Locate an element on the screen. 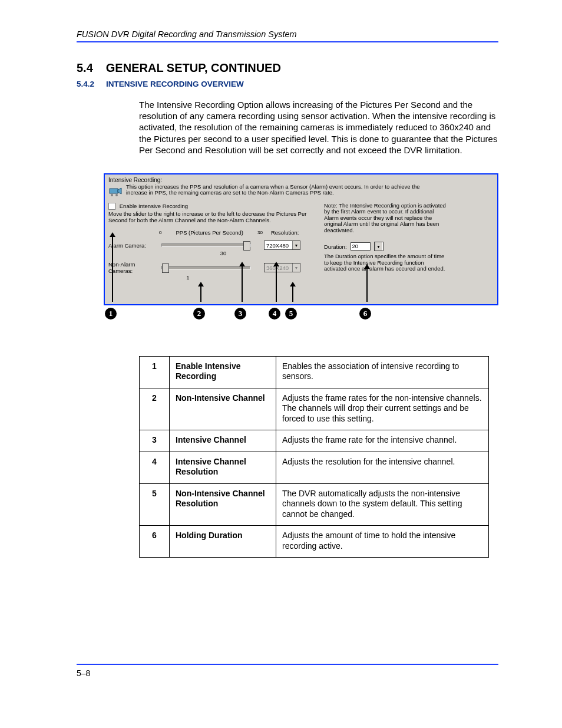 The height and width of the screenshot is (728, 562). callout-5: 5 is located at coordinates (291, 314).